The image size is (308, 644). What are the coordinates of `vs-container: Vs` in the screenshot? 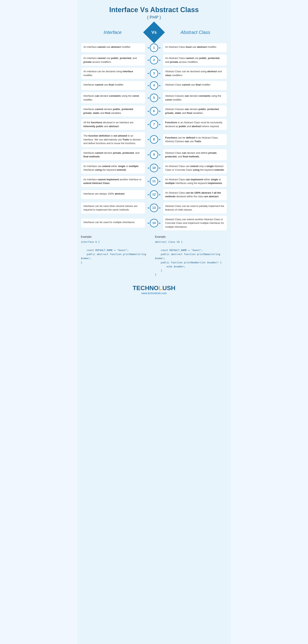 It's located at (154, 32).